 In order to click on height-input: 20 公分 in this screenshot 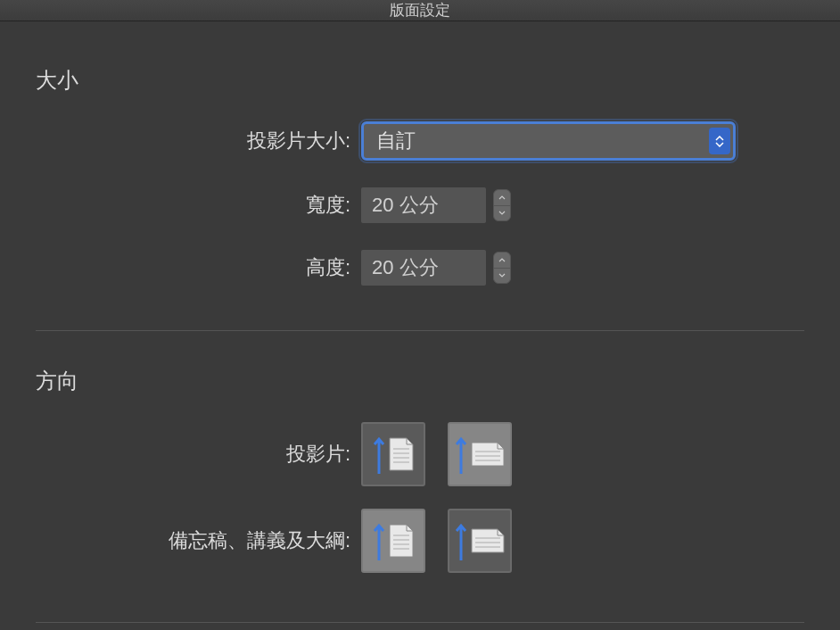, I will do `click(424, 268)`.